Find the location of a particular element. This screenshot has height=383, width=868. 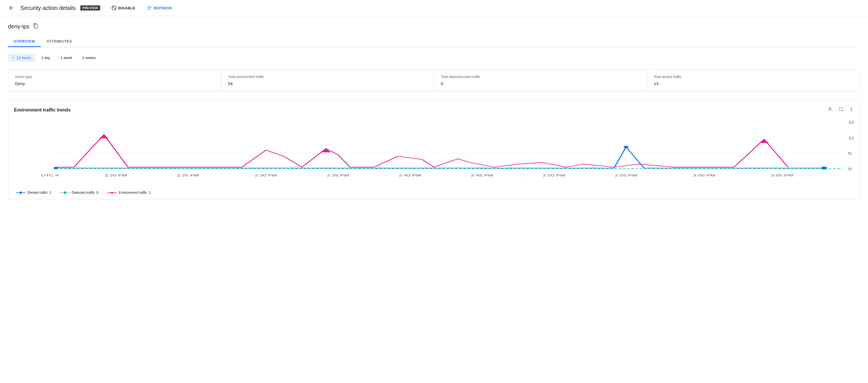

stat-detected-traffic: Total detected event traffic 0 is located at coordinates (540, 80).